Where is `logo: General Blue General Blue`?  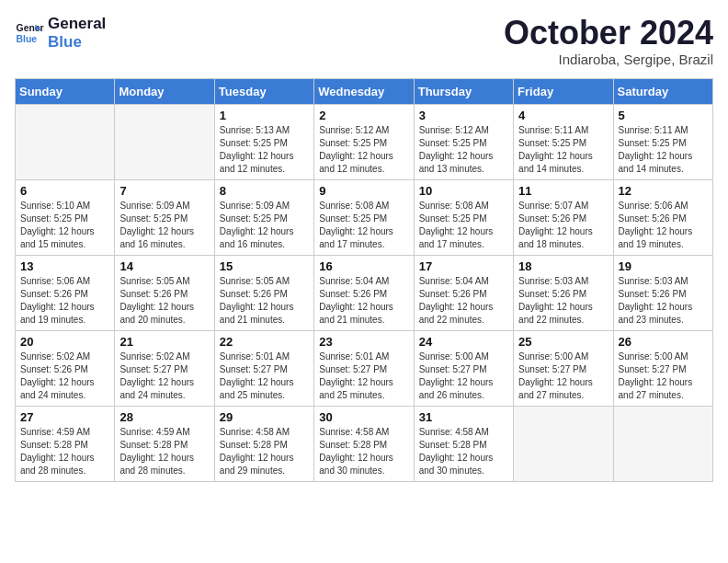 logo: General Blue General Blue is located at coordinates (61, 33).